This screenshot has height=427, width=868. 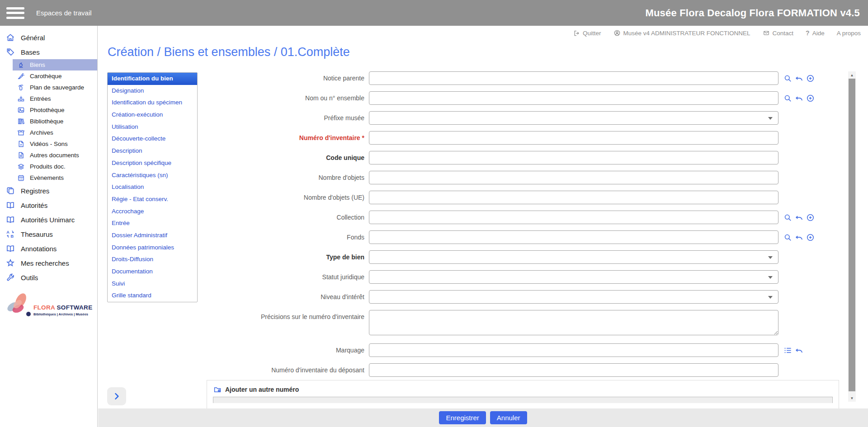 What do you see at coordinates (35, 191) in the screenshot?
I see `sidebar-item-label: Registres` at bounding box center [35, 191].